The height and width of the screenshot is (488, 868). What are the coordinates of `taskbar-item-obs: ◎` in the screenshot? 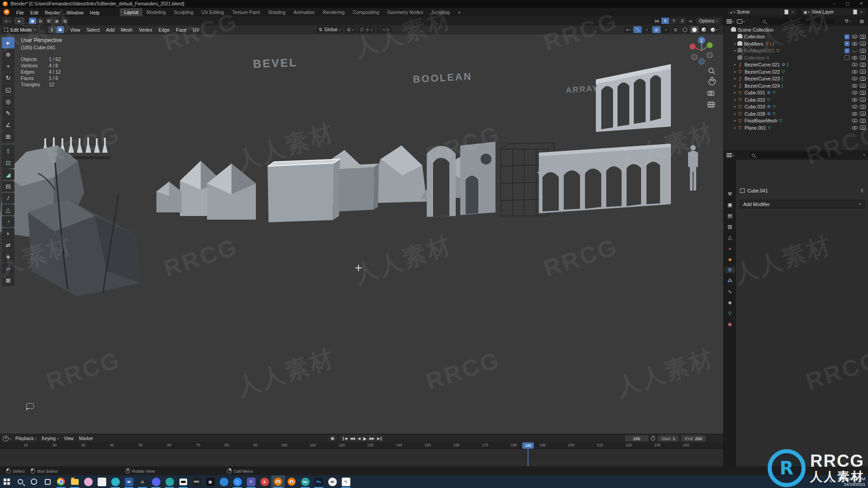 It's located at (142, 482).